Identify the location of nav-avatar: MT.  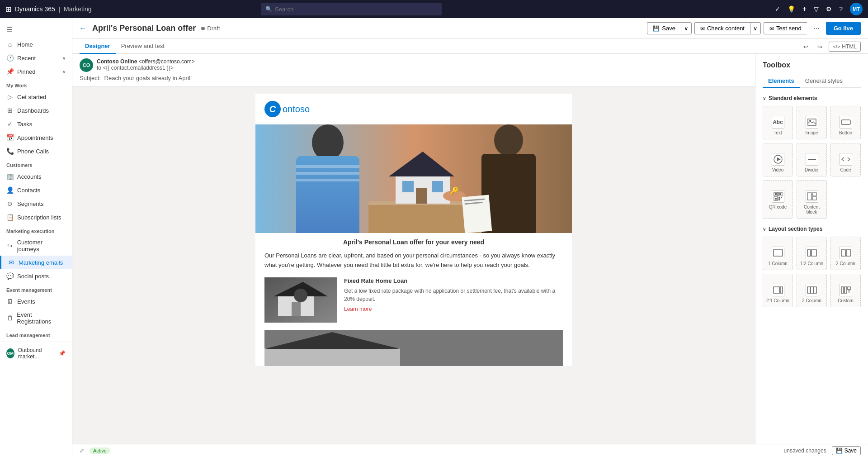
(856, 9).